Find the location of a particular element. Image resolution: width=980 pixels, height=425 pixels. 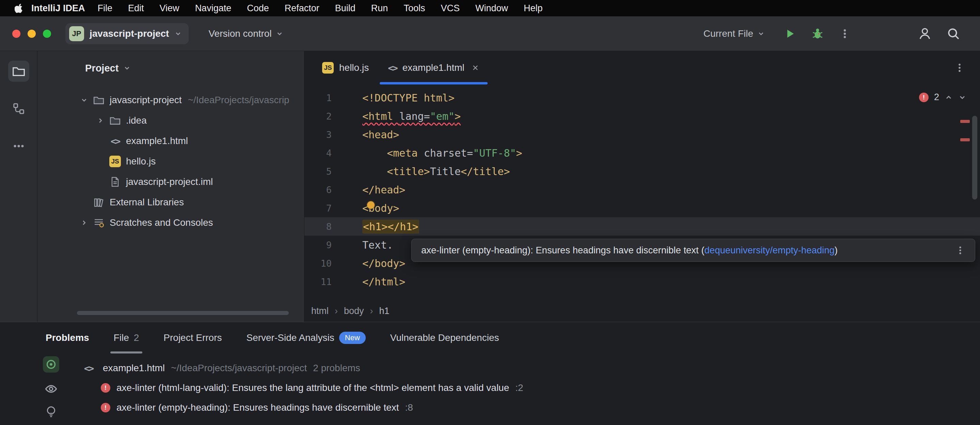

breadcrumb-item-h1: h1 is located at coordinates (384, 311).